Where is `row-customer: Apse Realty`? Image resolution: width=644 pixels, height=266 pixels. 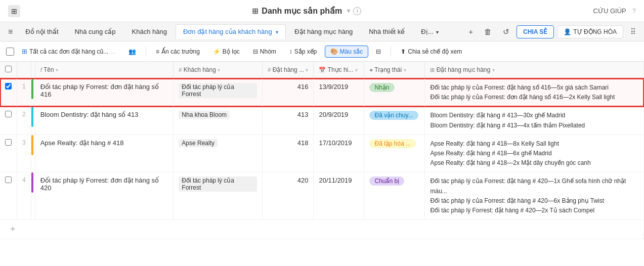 row-customer: Apse Realty is located at coordinates (218, 154).